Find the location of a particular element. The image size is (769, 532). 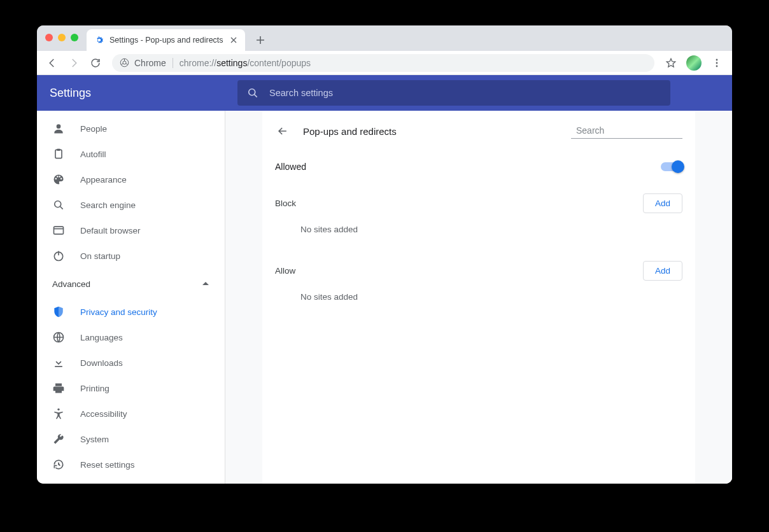

tab-strip: Settings - Pop-ups and redirects is located at coordinates (384, 38).